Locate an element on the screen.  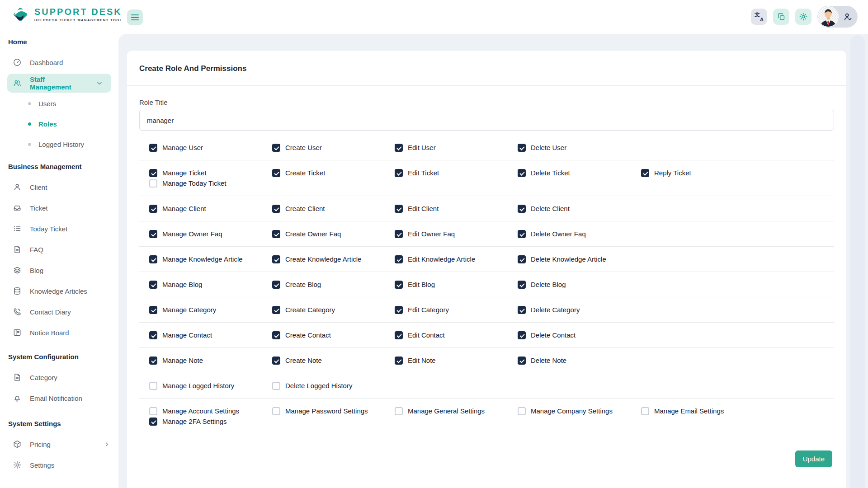
permission-item-delete-knowledge-article: Delete Knowledge Article is located at coordinates (580, 259).